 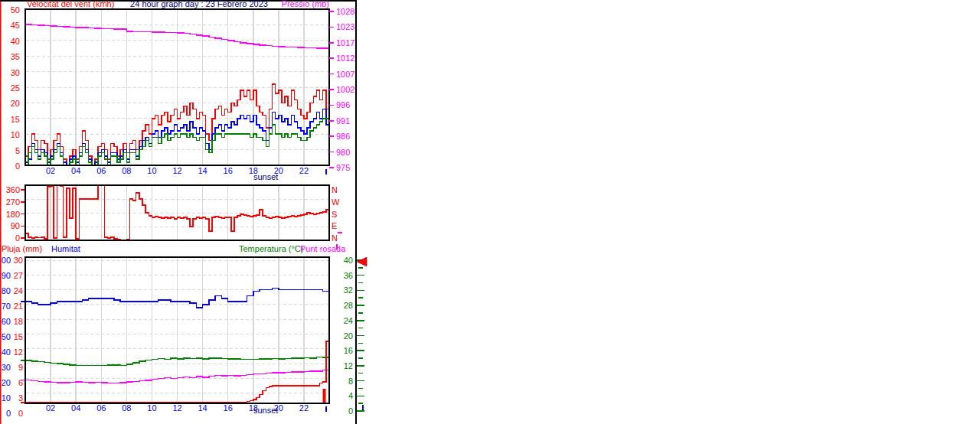 I want to click on temperature-axis-tick-label: 28, so click(x=348, y=305).